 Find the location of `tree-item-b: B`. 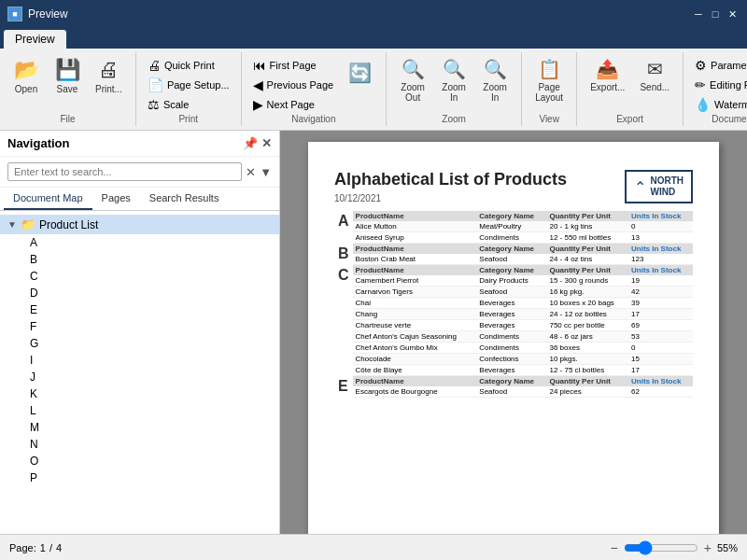

tree-item-b: B is located at coordinates (140, 259).